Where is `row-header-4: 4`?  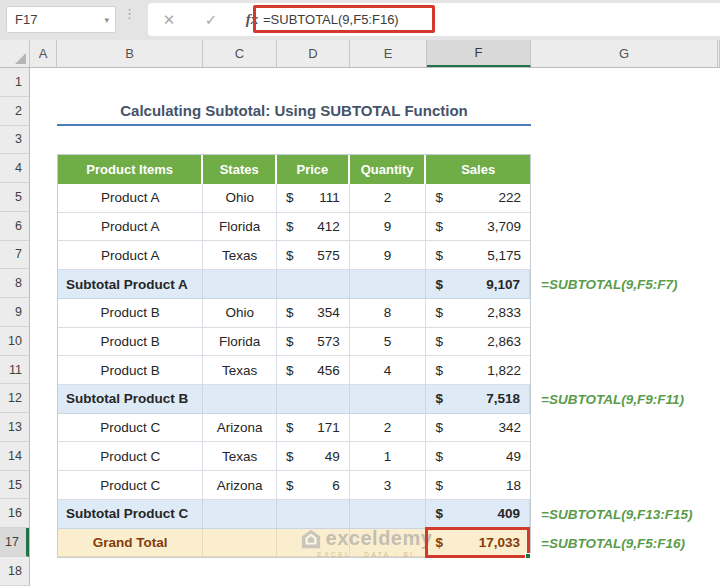
row-header-4: 4 is located at coordinates (14, 168).